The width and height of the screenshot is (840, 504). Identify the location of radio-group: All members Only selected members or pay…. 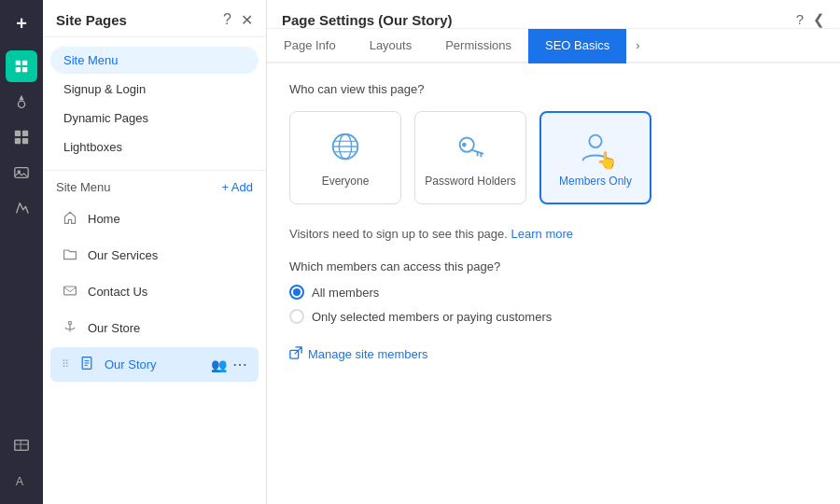
(553, 304).